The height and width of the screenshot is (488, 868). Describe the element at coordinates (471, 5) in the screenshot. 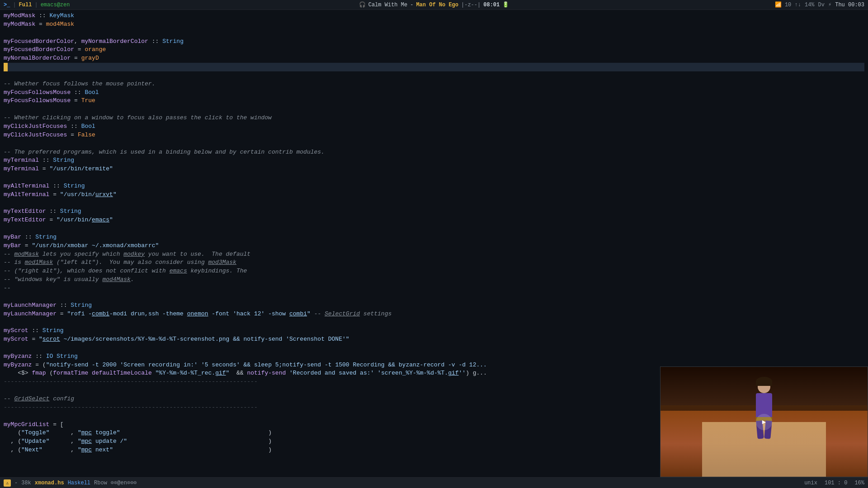

I see `zid-label: |-z--|` at that location.